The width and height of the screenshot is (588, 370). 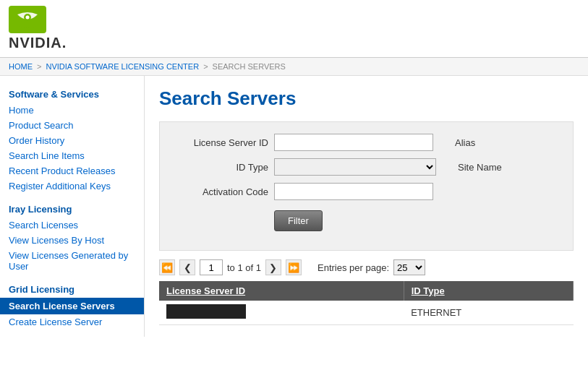 I want to click on sidebar-section-software: Software & Services, so click(x=72, y=92).